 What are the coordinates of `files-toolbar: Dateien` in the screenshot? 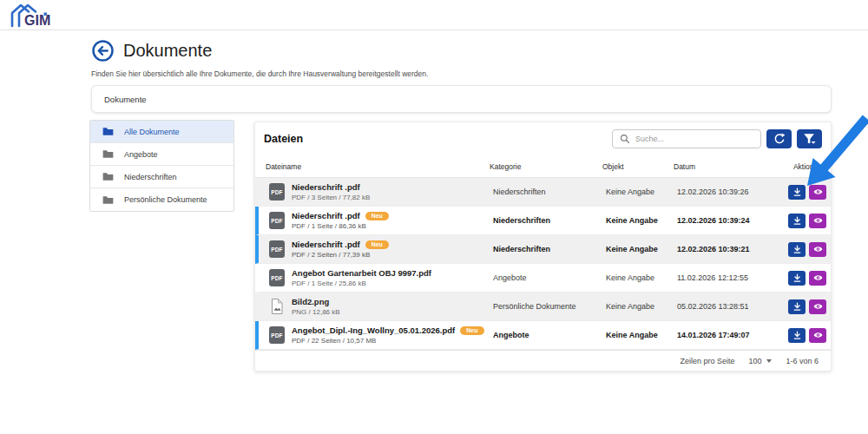 It's located at (543, 139).